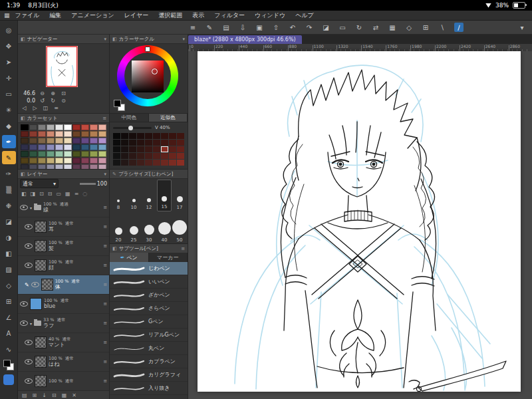 The height and width of the screenshot is (399, 532). What do you see at coordinates (342, 27) in the screenshot?
I see `deselect-icon: ▭` at bounding box center [342, 27].